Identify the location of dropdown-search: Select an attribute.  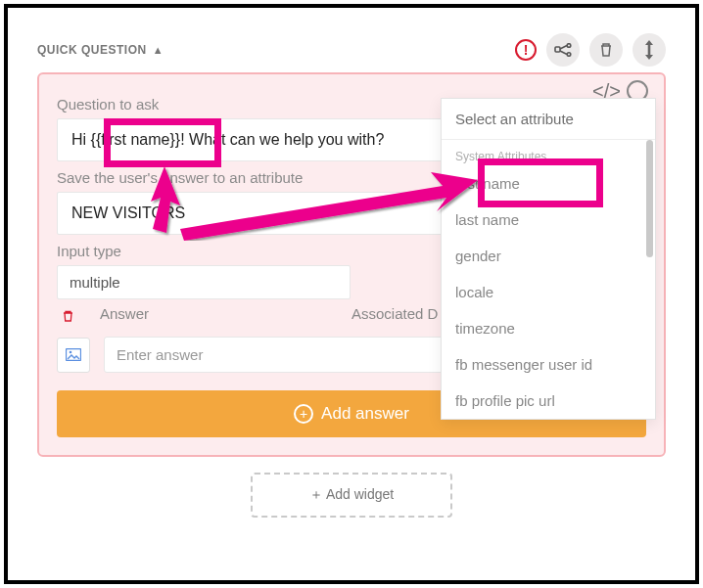
(548, 119).